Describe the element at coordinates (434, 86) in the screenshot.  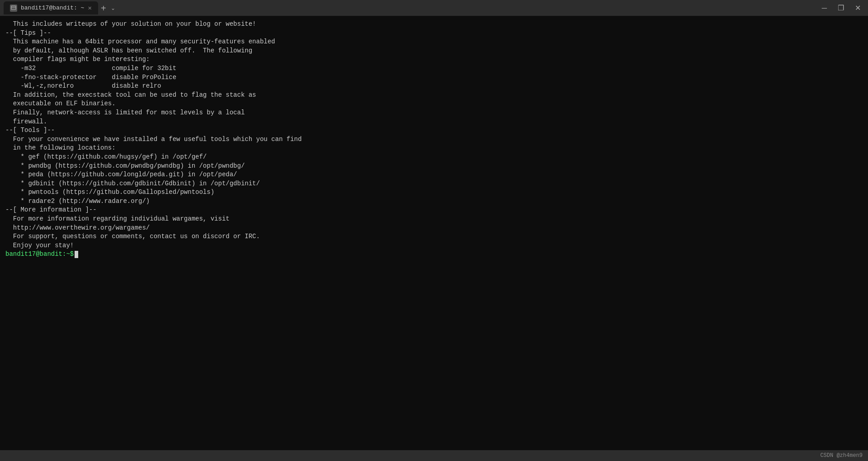
I see `terminal-line: -Wl,-z,norelro disable relro` at that location.